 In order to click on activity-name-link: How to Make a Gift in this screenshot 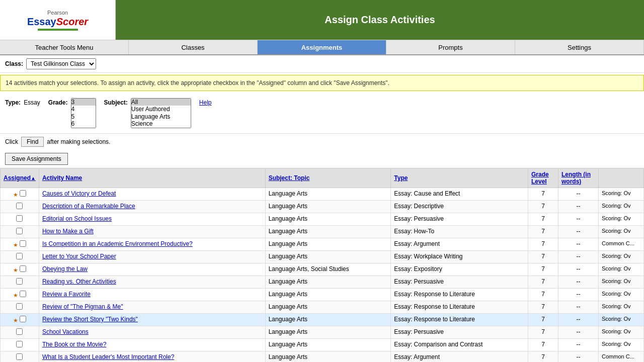, I will do `click(68, 231)`.